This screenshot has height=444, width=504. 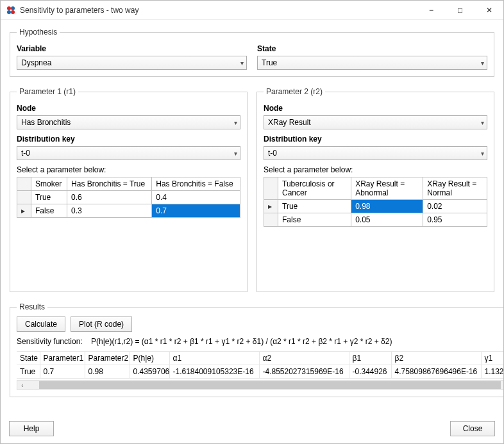 What do you see at coordinates (11, 10) in the screenshot?
I see `app-icon` at bounding box center [11, 10].